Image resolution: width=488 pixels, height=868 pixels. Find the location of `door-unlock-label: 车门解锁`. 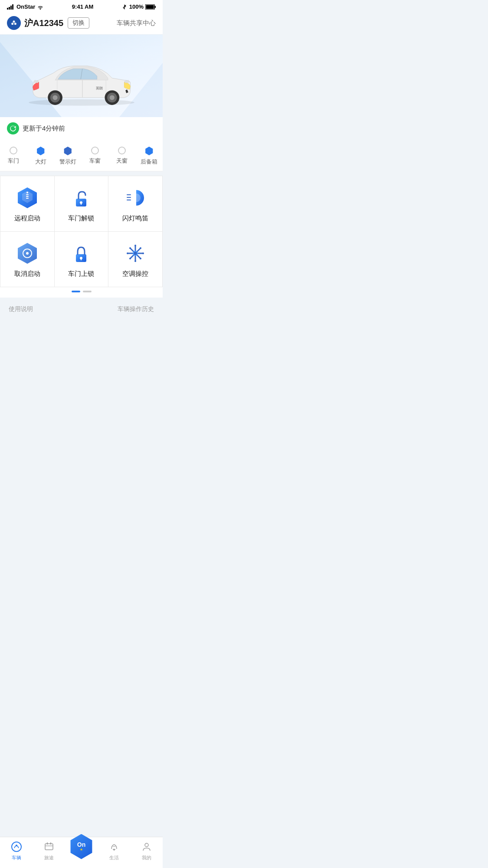

door-unlock-label: 车门解锁 is located at coordinates (81, 219).